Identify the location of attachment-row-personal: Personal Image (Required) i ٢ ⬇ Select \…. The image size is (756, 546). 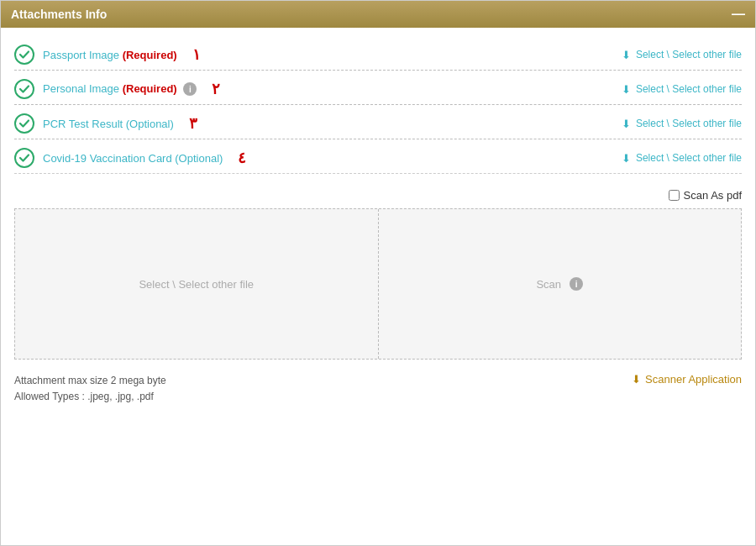
(378, 87).